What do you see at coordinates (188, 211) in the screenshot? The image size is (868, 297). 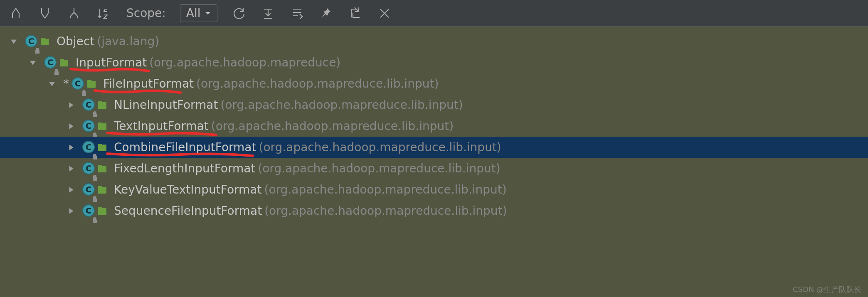 I see `class-name: SequenceFileInputFormat` at bounding box center [188, 211].